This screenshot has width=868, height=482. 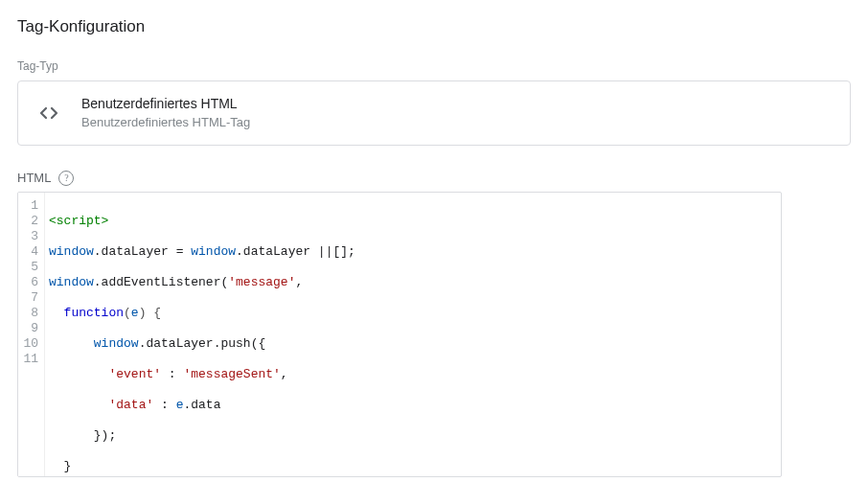 I want to click on line-number: 2, so click(x=31, y=221).